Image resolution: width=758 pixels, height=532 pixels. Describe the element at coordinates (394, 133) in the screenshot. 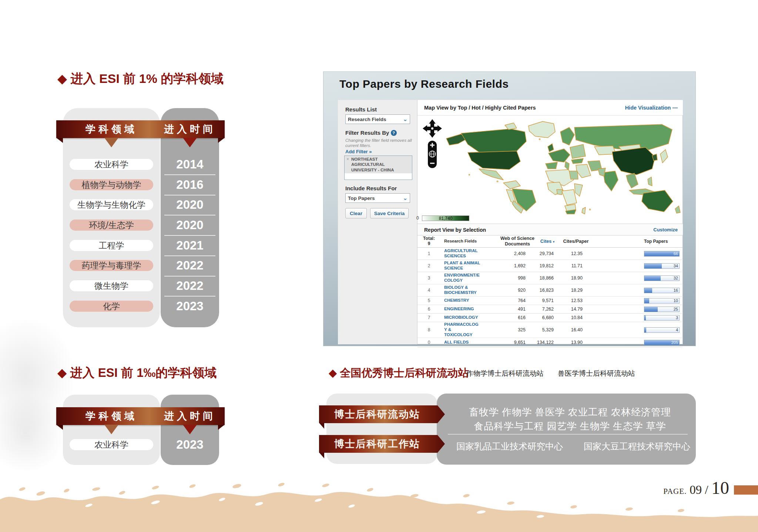

I see `help-icon: ?` at that location.